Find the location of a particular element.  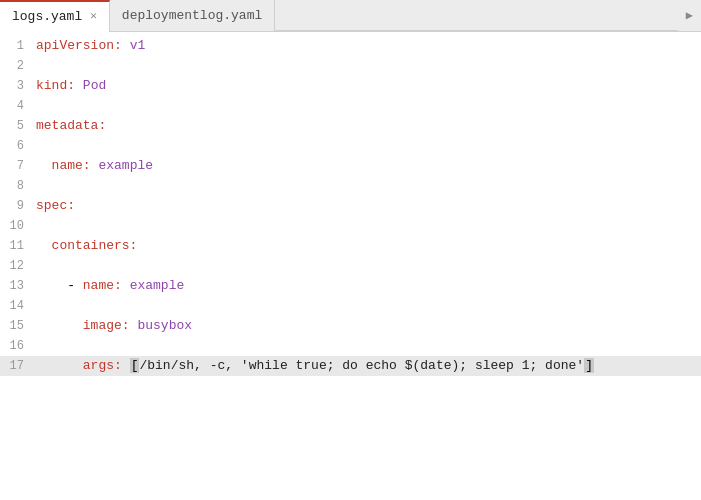

line-content-15: image: busybox is located at coordinates (368, 326).